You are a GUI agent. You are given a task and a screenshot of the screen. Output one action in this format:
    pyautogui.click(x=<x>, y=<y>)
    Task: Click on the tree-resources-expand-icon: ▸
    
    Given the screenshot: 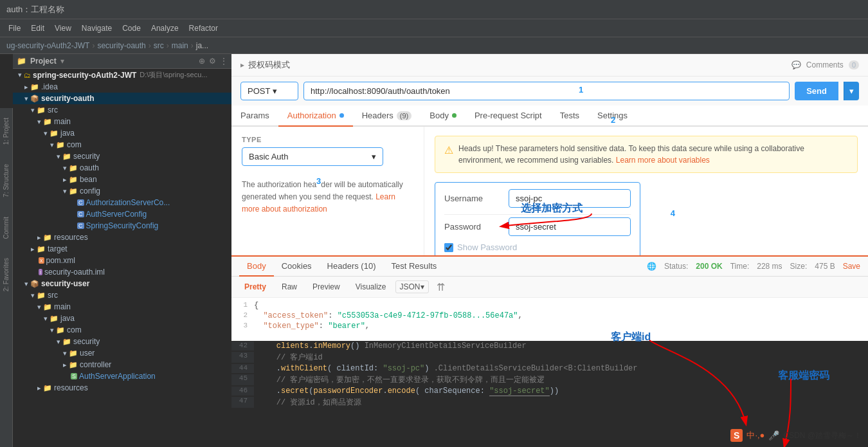 What is the action you would take?
    pyautogui.click(x=39, y=238)
    